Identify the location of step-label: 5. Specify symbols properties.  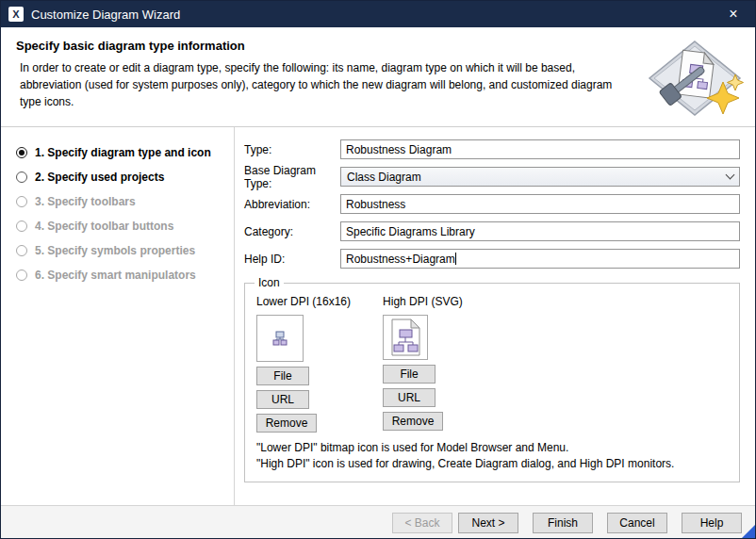
(115, 251).